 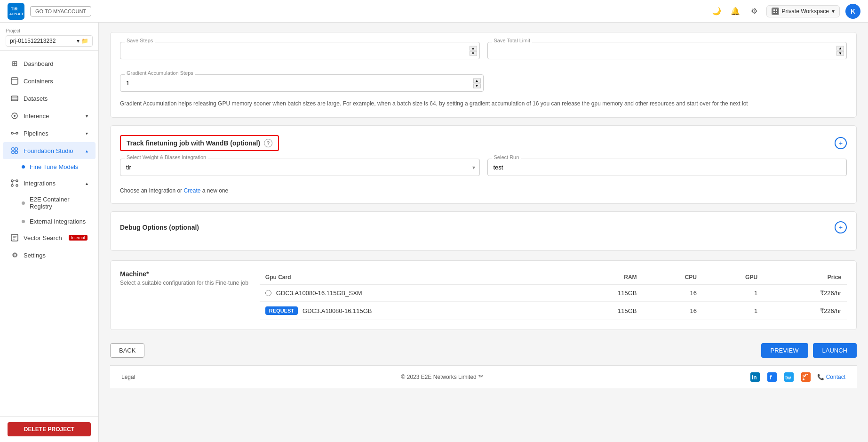 What do you see at coordinates (300, 168) in the screenshot?
I see `weight-biases-select: tir` at bounding box center [300, 168].